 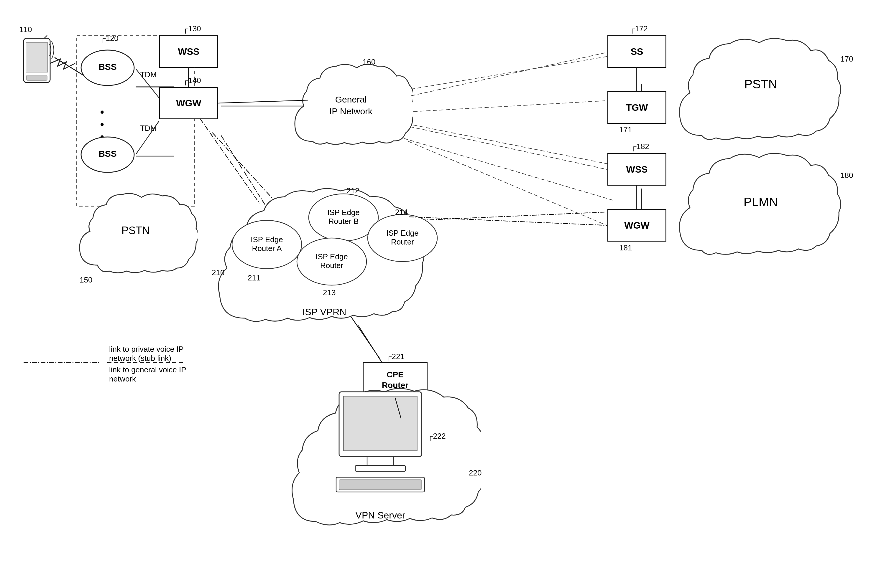 What do you see at coordinates (403, 238) in the screenshot?
I see `isp-edge-router-214: ISP Edge Router` at bounding box center [403, 238].